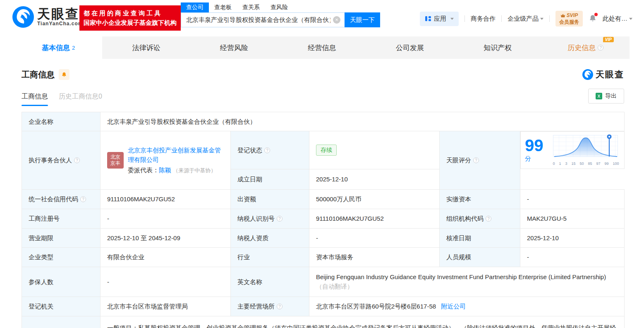  What do you see at coordinates (572, 238) in the screenshot?
I see `approval-date-value: 2025-12-10` at bounding box center [572, 238].